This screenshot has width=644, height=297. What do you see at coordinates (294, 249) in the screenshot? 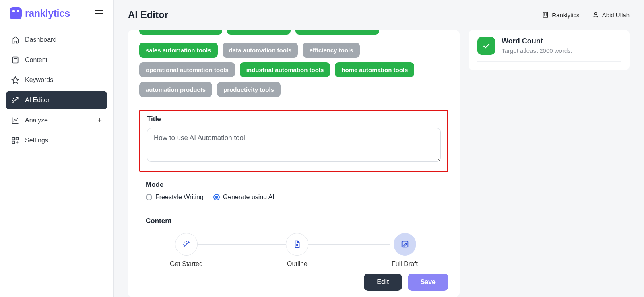
I see `content-steps: Get Started Outline Full D` at bounding box center [294, 249].